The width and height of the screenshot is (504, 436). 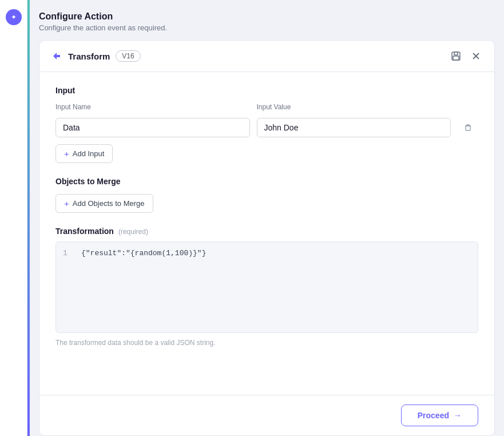 What do you see at coordinates (84, 153) in the screenshot?
I see `add-input-button: + Add Input` at bounding box center [84, 153].